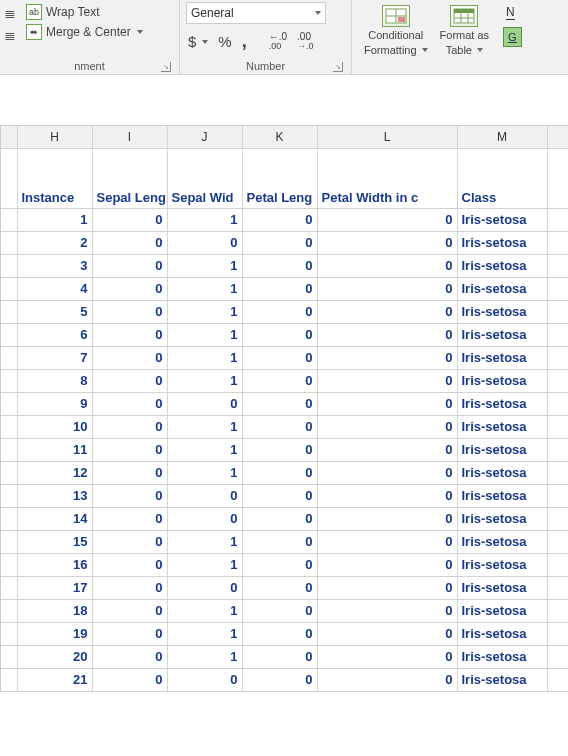 This screenshot has height=756, width=568. What do you see at coordinates (84, 12) in the screenshot?
I see `wrap-text-button: ab Wrap Text` at bounding box center [84, 12].